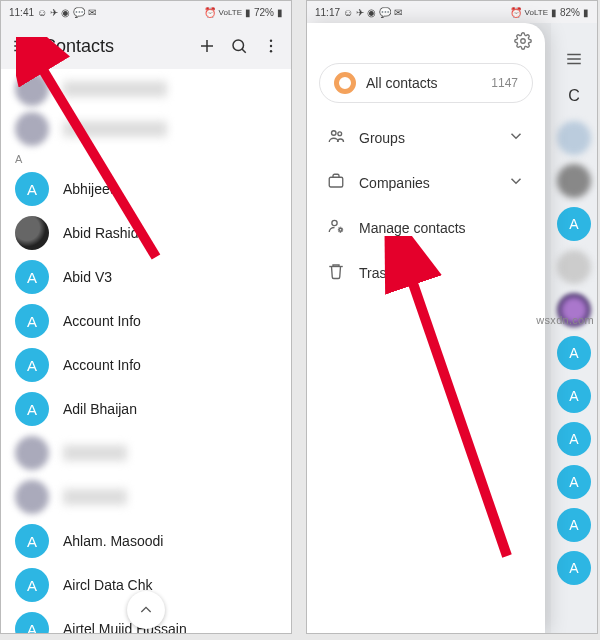  Describe the element at coordinates (146, 277) in the screenshot. I see `list-item: AAbid V3` at that location.